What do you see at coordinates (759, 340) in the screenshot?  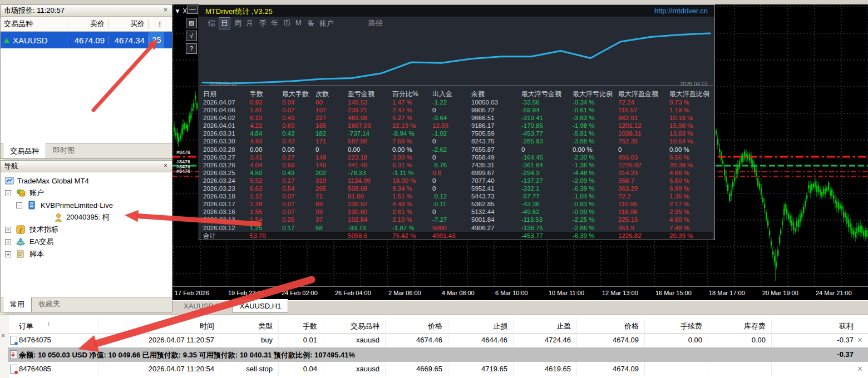 I see `order-swap: 0.00` at bounding box center [759, 340].